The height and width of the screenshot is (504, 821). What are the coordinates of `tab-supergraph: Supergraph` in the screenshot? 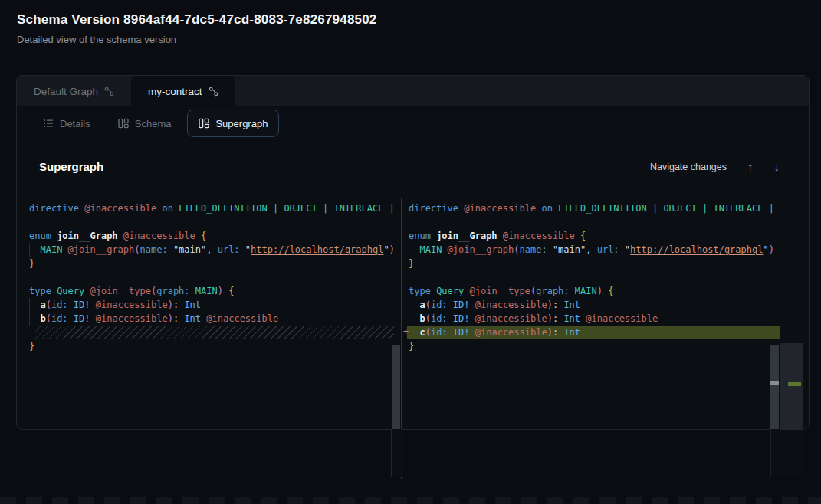 It's located at (233, 123).